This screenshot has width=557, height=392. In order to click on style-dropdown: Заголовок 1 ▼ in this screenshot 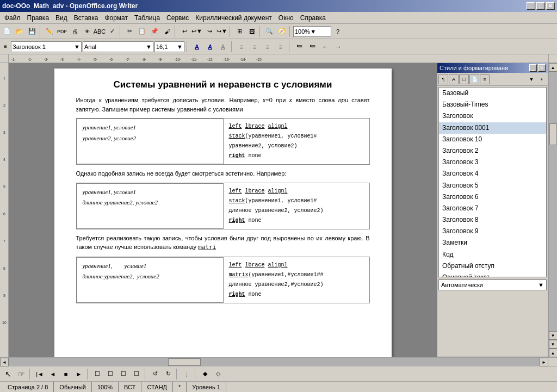, I will do `click(46, 47)`.